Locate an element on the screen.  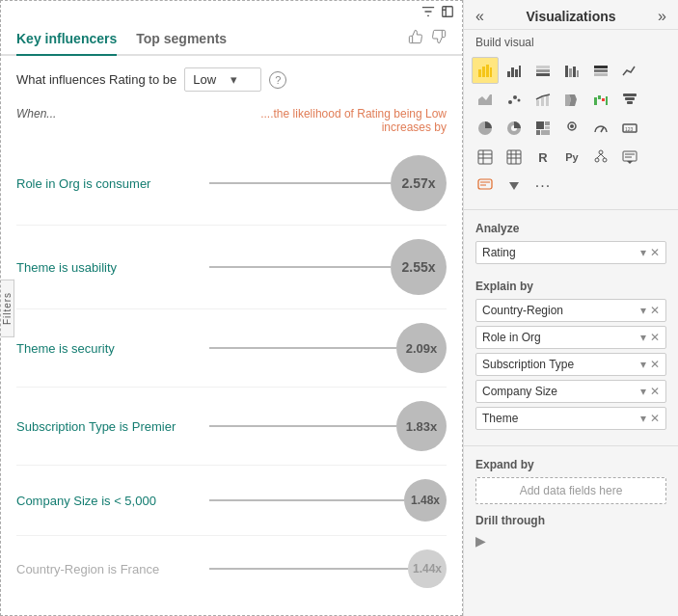
bar-container: 1.48x is located at coordinates (328, 500).